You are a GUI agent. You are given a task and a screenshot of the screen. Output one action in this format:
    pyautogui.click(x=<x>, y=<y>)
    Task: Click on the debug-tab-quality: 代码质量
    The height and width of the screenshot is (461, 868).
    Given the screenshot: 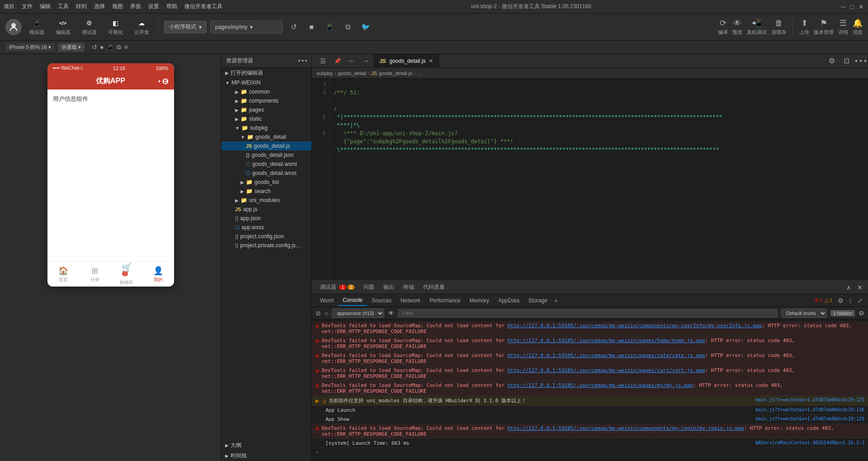 What is the action you would take?
    pyautogui.click(x=434, y=287)
    